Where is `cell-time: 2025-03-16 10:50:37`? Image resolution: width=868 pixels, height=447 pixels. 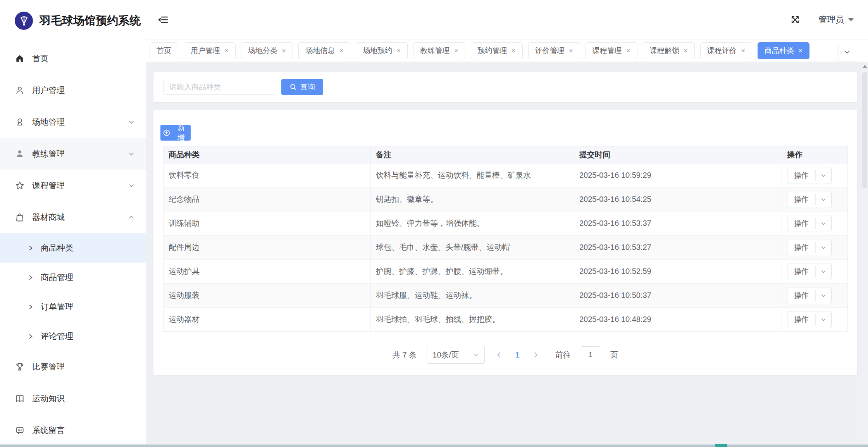 cell-time: 2025-03-16 10:50:37 is located at coordinates (678, 296).